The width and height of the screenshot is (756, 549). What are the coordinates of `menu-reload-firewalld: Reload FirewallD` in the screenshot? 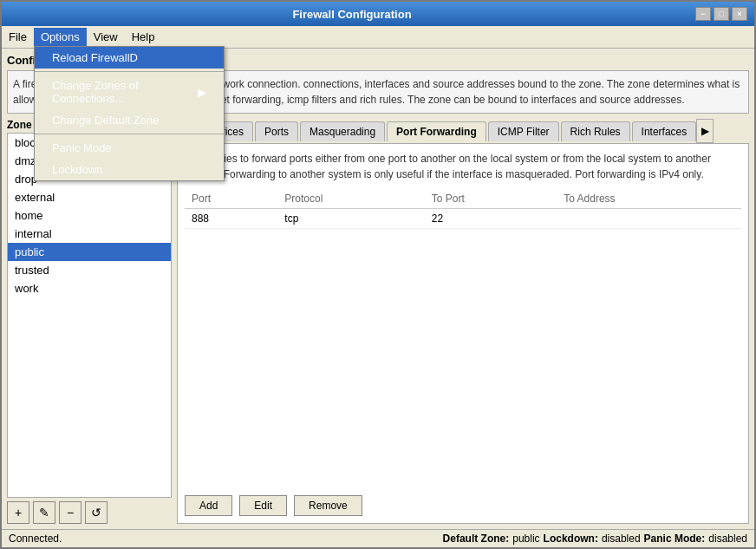 It's located at (129, 57).